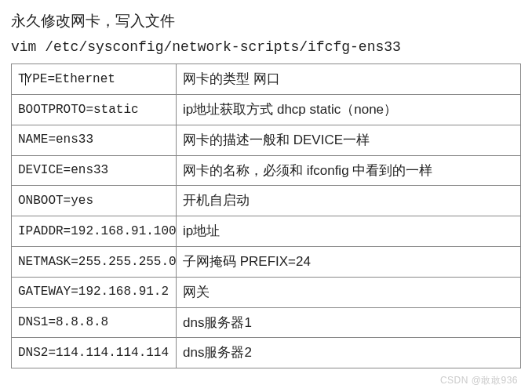 This screenshot has width=532, height=392. Describe the element at coordinates (479, 381) in the screenshot. I see `watermark: CSDN @敢敢936` at that location.